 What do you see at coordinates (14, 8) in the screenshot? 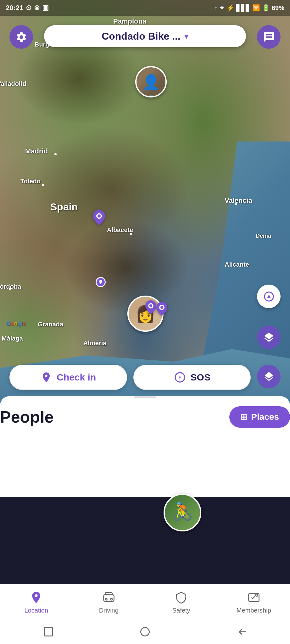
I see `status-time: 20:21` at bounding box center [14, 8].